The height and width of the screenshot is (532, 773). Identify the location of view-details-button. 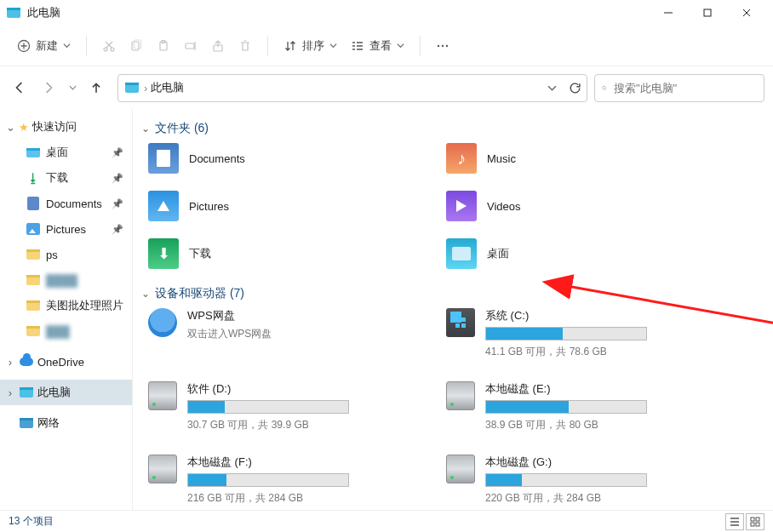
(735, 522).